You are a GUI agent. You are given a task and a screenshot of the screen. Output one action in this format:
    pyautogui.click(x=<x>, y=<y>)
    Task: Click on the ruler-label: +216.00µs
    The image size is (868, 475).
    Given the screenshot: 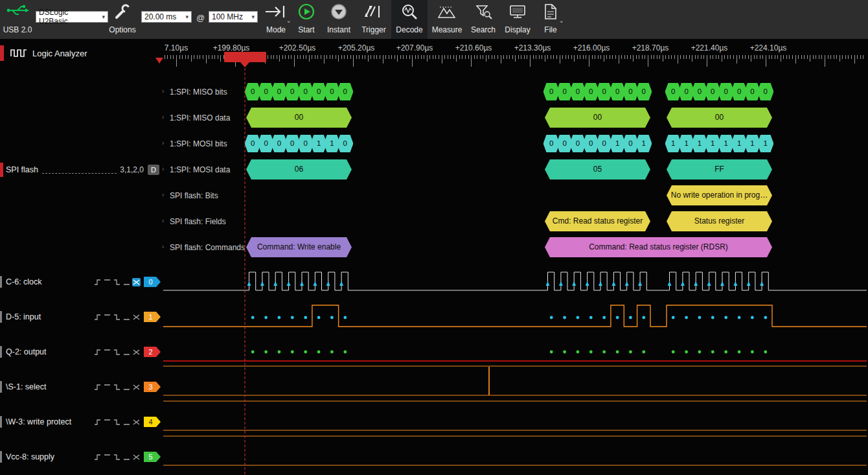 What is the action you would take?
    pyautogui.click(x=592, y=48)
    